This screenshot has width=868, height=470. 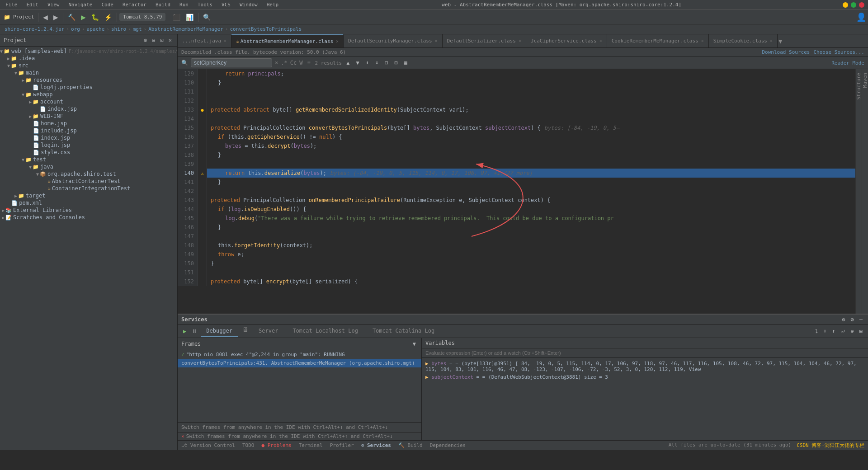 What do you see at coordinates (183, 437) in the screenshot?
I see `frame-close: ×` at bounding box center [183, 437].